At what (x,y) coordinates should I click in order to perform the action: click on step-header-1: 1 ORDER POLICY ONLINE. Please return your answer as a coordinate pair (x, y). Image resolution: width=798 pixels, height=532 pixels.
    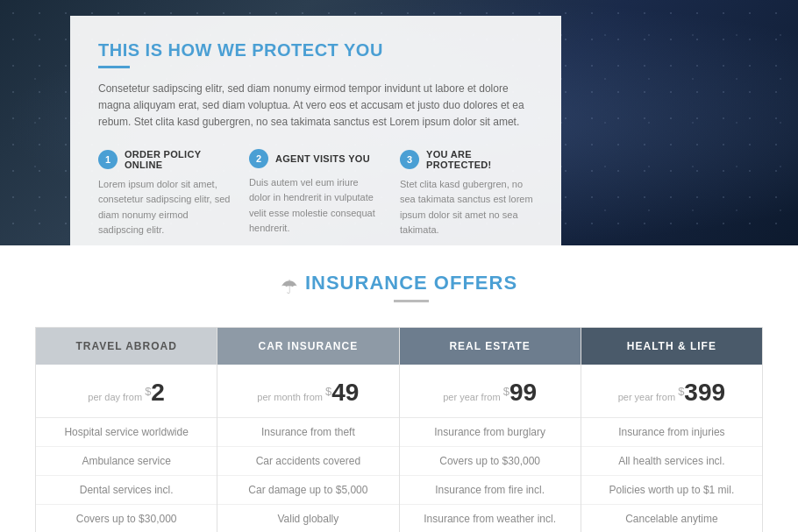
    Looking at the image, I should click on (165, 160).